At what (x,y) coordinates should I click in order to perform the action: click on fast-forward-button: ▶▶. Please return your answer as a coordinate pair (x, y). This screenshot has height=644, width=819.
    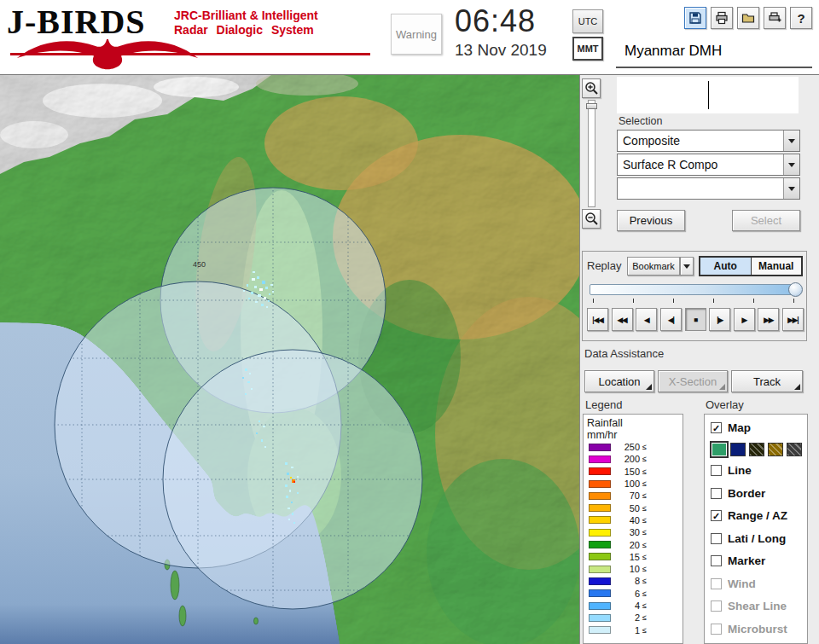
    Looking at the image, I should click on (768, 319).